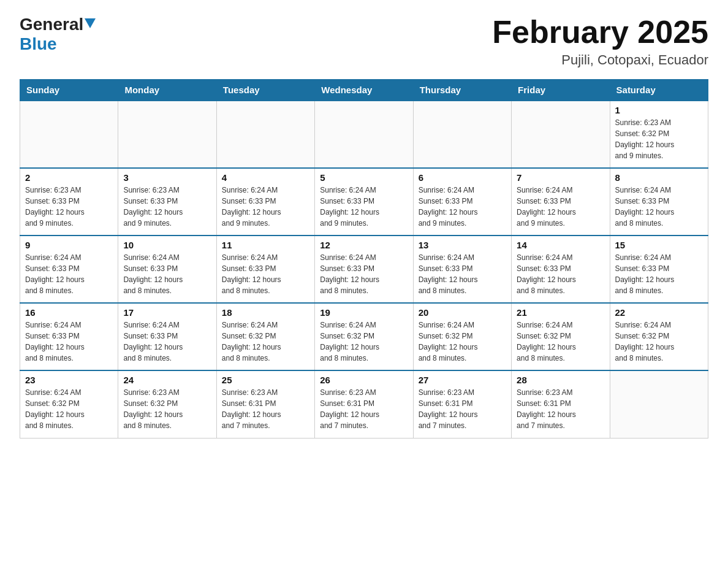 The width and height of the screenshot is (728, 563). What do you see at coordinates (601, 32) in the screenshot?
I see `month-title: February 2025` at bounding box center [601, 32].